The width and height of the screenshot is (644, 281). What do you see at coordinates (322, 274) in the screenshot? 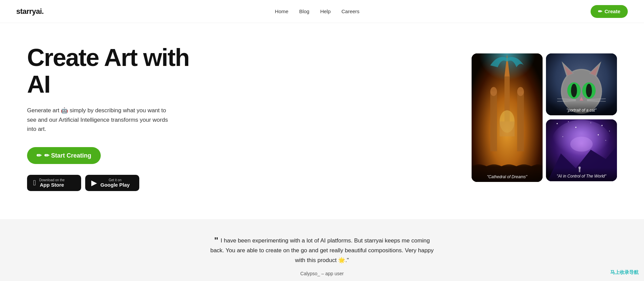
I see `testimonial-author: Calypso_ – app user` at bounding box center [322, 274].